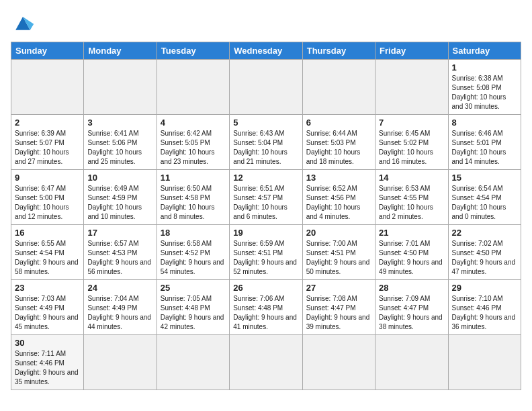  What do you see at coordinates (339, 148) in the screenshot?
I see `day-info: Sunrise: 6:44 AM Sunset: 5:03 PM Dayligh…` at bounding box center [339, 148].